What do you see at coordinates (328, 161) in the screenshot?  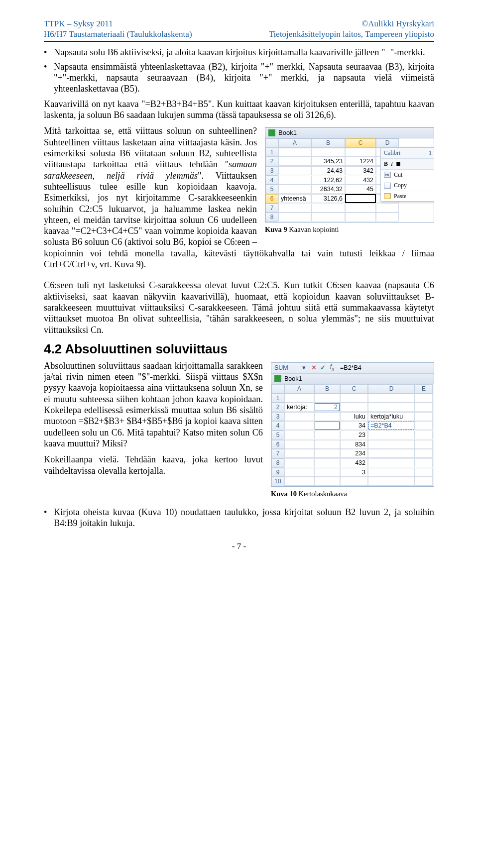 I see `sheet-cell: 345,23` at bounding box center [328, 161].